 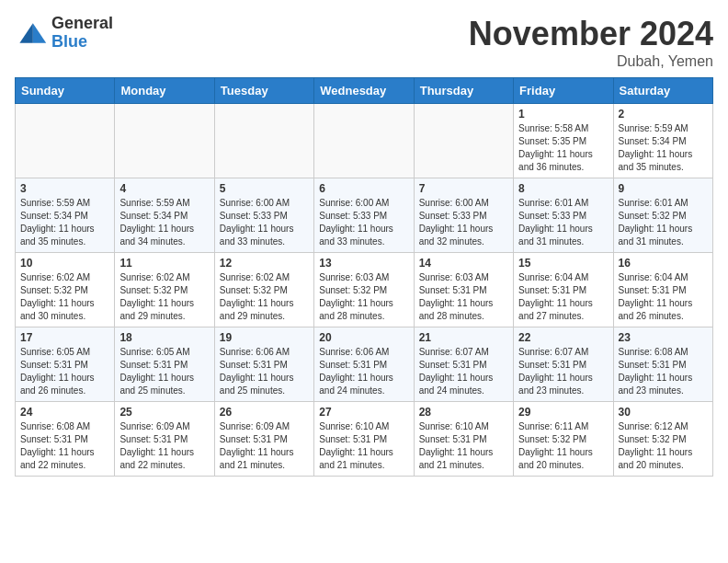 What do you see at coordinates (664, 114) in the screenshot?
I see `day-number: 2` at bounding box center [664, 114].